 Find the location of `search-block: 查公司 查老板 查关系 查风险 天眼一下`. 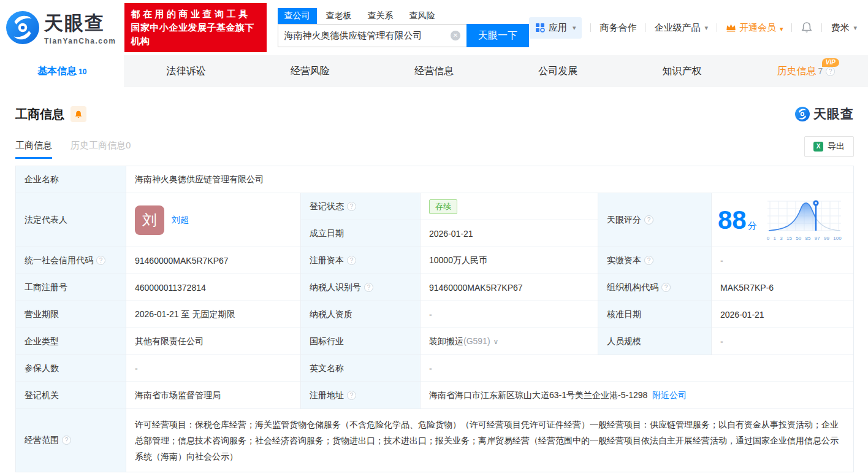

search-block: 查公司 查老板 查关系 查风险 天眼一下 is located at coordinates (403, 28).